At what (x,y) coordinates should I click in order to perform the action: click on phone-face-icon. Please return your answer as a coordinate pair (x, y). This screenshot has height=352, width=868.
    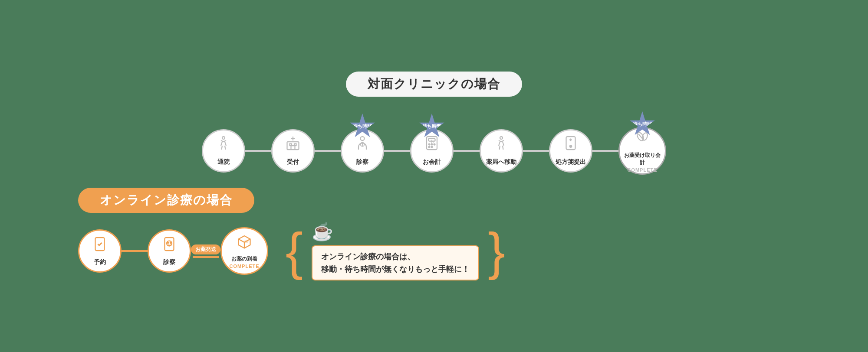
    Looking at the image, I should click on (169, 245).